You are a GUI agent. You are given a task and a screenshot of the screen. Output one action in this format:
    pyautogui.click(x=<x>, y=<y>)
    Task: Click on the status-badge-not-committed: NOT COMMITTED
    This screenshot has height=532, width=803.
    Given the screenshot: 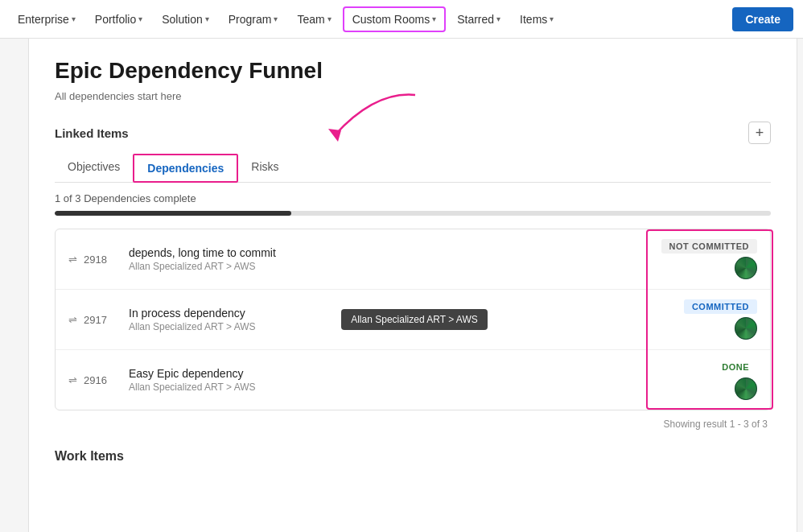 What is the action you would take?
    pyautogui.click(x=710, y=246)
    